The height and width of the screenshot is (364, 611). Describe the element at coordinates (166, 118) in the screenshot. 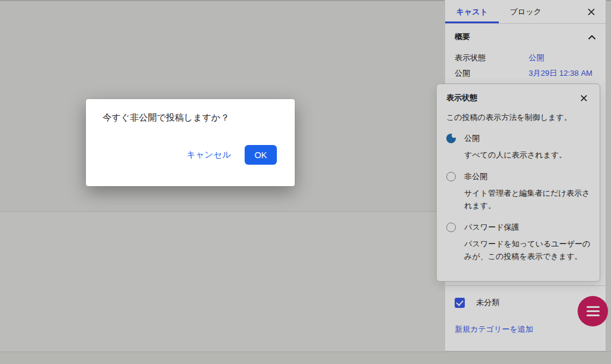

I see `confirm-dialog-message: 今すぐ非公開で投稿しますか？` at that location.